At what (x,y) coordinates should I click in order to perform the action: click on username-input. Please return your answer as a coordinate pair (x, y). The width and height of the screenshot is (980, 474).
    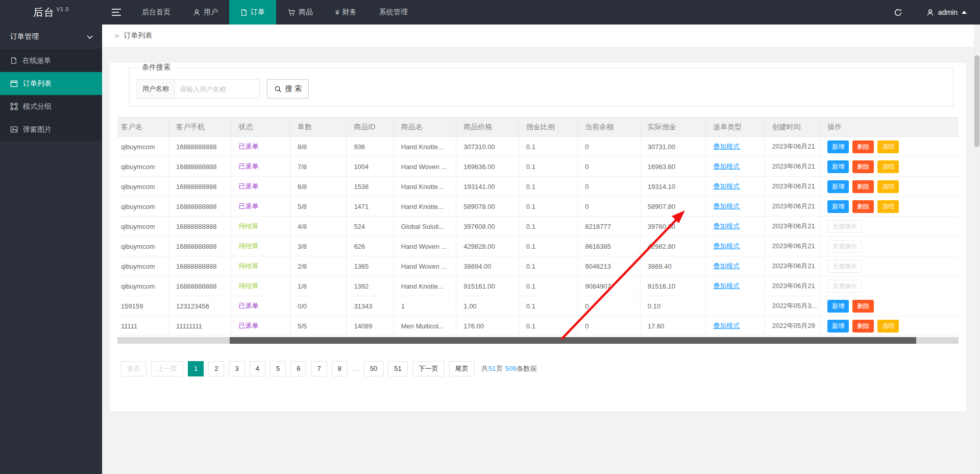
    Looking at the image, I should click on (217, 89).